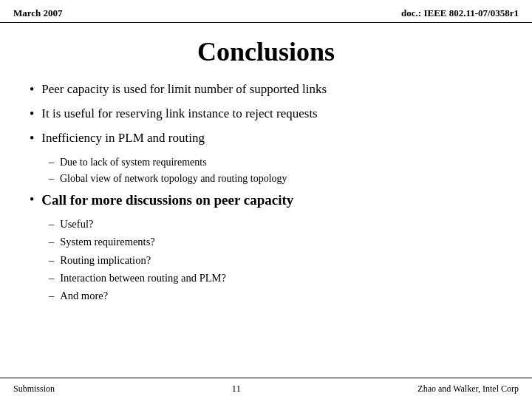 Image resolution: width=532 pixels, height=399 pixels. What do you see at coordinates (123, 138) in the screenshot?
I see `bullet-text-3: Inefficiency in PLM and routing` at bounding box center [123, 138].